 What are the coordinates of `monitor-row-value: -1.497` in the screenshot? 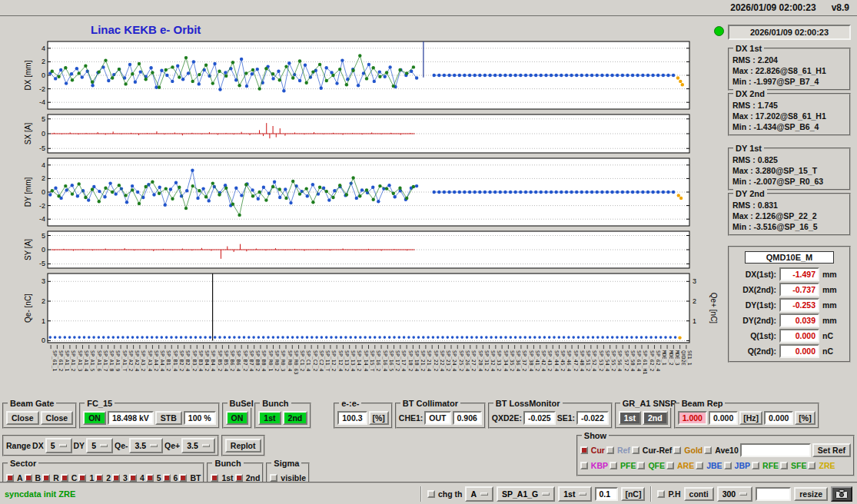 It's located at (799, 274).